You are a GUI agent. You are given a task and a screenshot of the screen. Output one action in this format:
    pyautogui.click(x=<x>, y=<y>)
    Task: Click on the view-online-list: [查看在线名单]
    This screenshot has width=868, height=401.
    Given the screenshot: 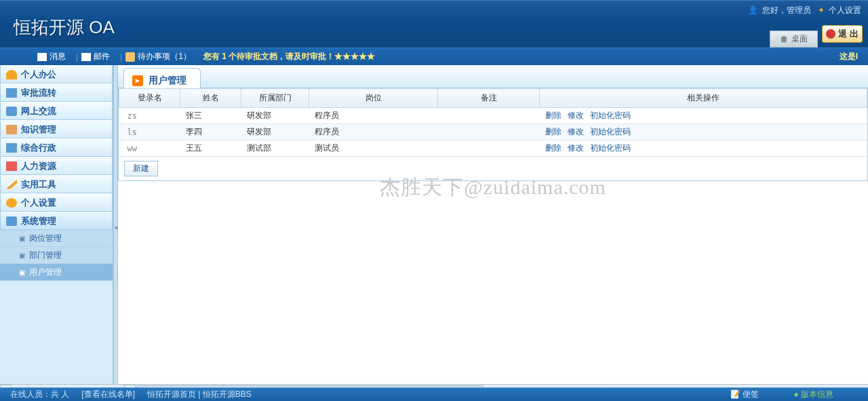 What is the action you would take?
    pyautogui.click(x=108, y=395)
    